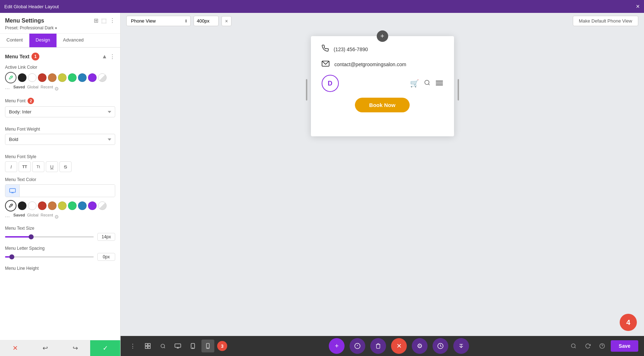 The width and height of the screenshot is (644, 356). I want to click on text-swatch-purple, so click(92, 206).